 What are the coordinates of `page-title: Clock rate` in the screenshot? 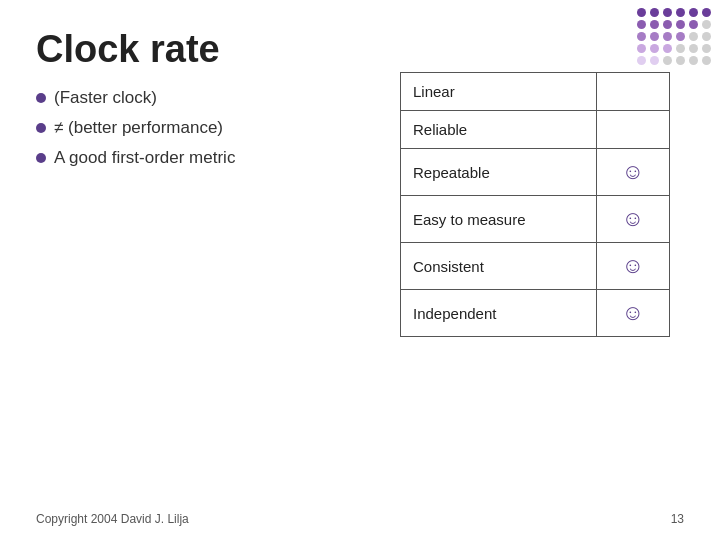 It's located at (128, 50).